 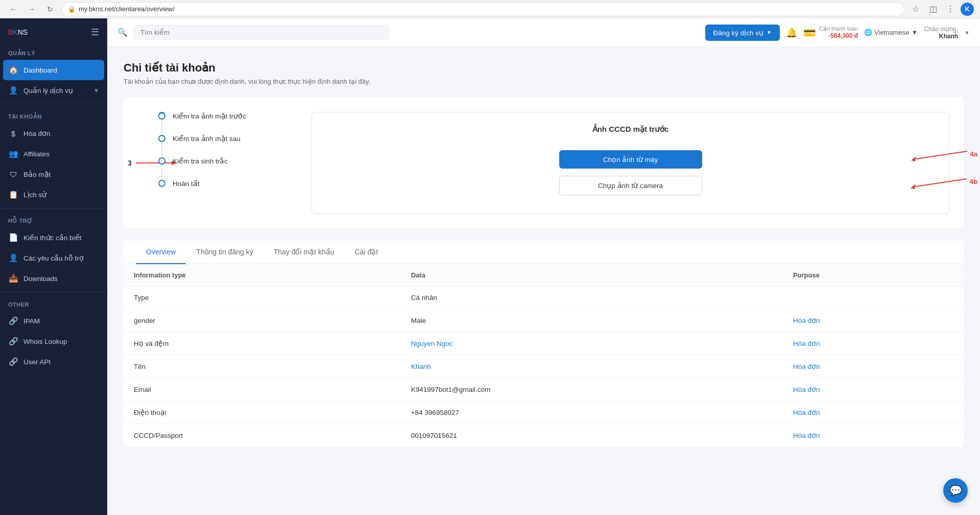 I want to click on col-purpose: Purpose, so click(x=873, y=275).